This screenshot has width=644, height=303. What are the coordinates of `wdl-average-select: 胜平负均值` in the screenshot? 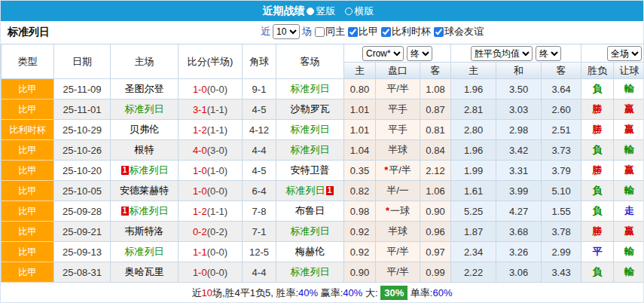 It's located at (502, 54).